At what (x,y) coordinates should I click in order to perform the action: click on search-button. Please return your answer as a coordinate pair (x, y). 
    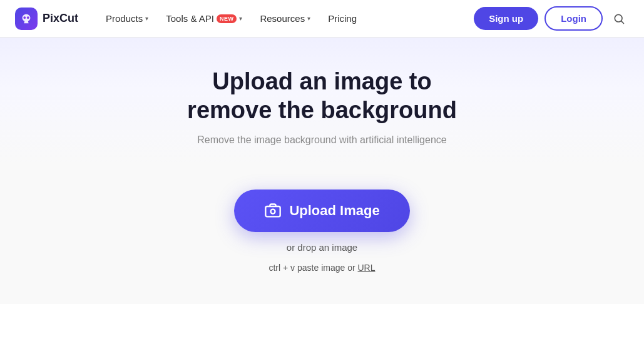
    Looking at the image, I should click on (619, 19).